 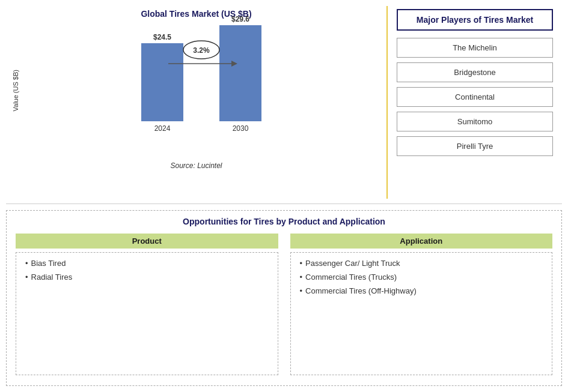 I want to click on app-item-1: • Passenger Car/ Light Truck, so click(x=422, y=263).